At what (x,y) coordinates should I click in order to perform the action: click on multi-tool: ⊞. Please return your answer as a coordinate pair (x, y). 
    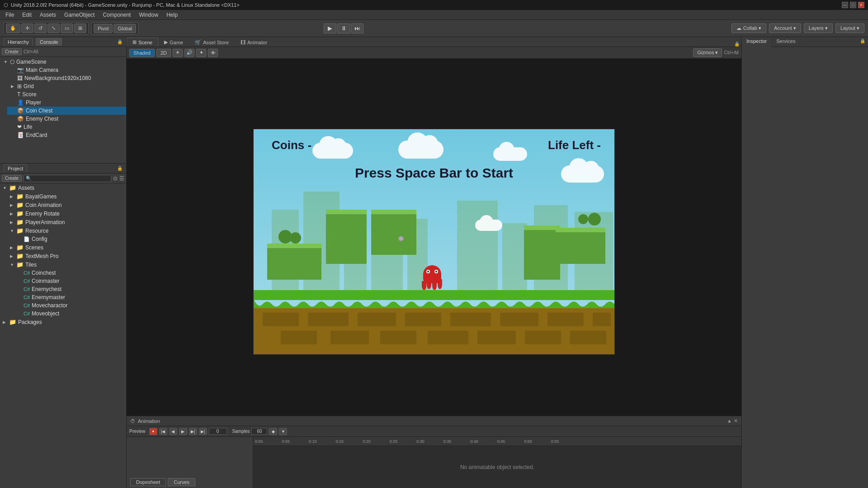
    Looking at the image, I should click on (80, 28).